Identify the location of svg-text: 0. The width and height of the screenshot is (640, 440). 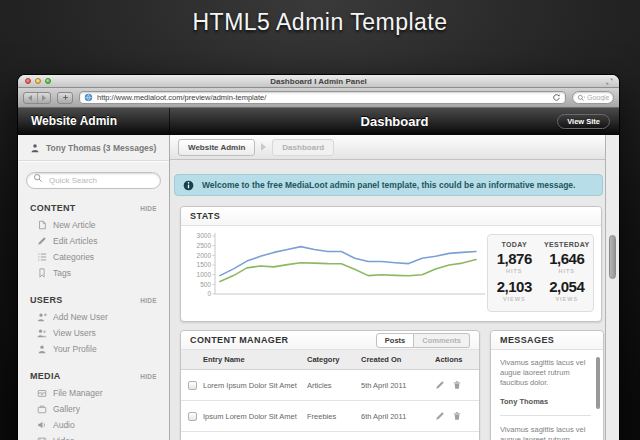
(209, 294).